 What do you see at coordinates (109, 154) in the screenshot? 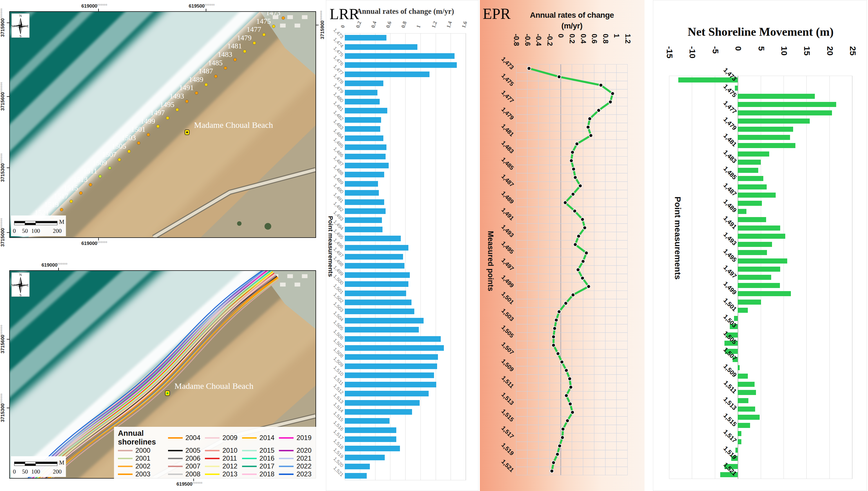
I see `shoreline-point-label: 1507` at bounding box center [109, 154].